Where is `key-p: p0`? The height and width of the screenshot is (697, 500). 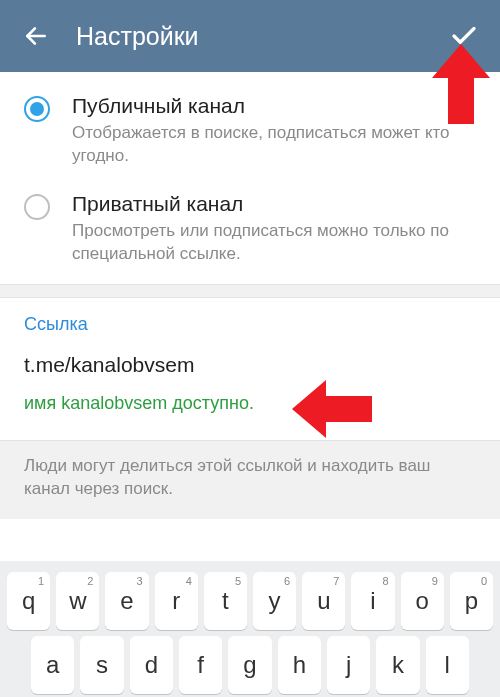 key-p: p0 is located at coordinates (472, 601).